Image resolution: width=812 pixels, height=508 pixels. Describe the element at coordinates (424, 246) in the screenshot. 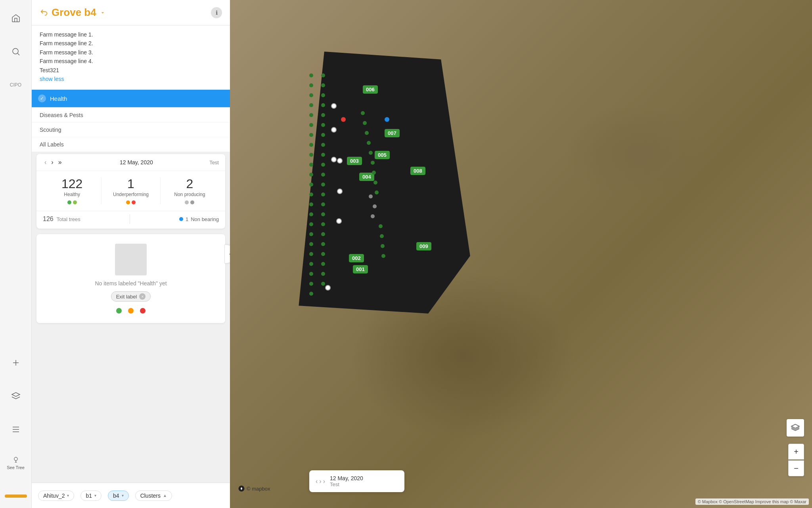

I see `tree-label-009: 009` at that location.